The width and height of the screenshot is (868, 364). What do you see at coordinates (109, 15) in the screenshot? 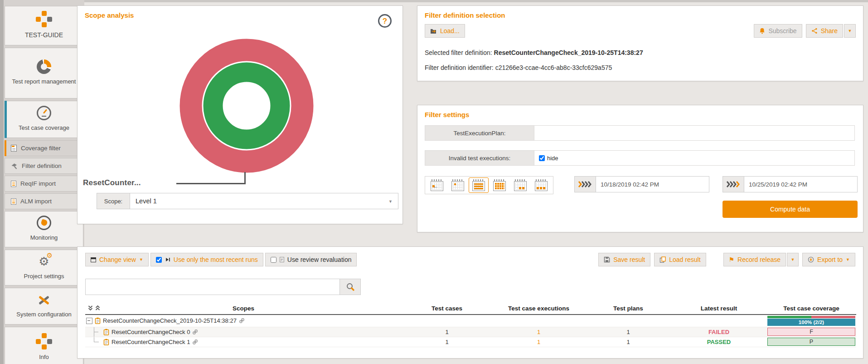
I see `panel-title: Scope analysis` at bounding box center [109, 15].